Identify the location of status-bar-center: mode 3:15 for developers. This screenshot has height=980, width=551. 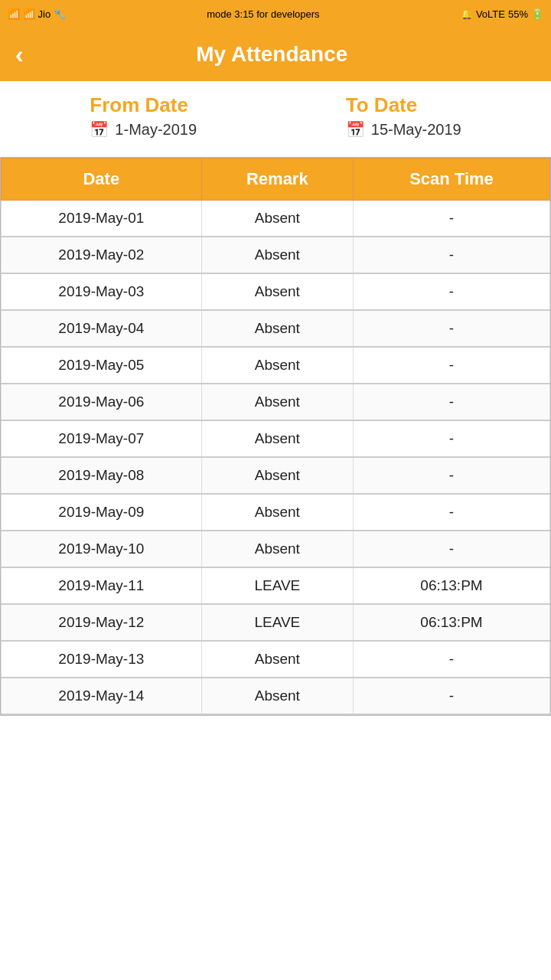
(263, 14).